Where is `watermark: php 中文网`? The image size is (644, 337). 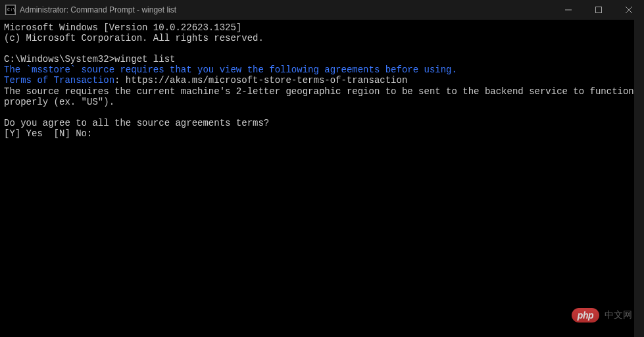 watermark: php 中文网 is located at coordinates (602, 315).